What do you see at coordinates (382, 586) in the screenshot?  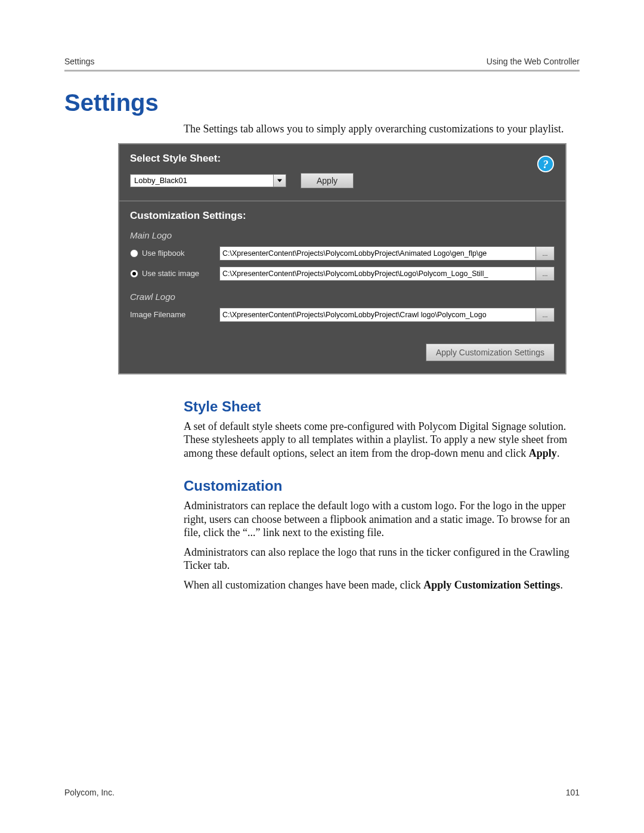 I see `customization-p3: When all customization changes have been…` at bounding box center [382, 586].